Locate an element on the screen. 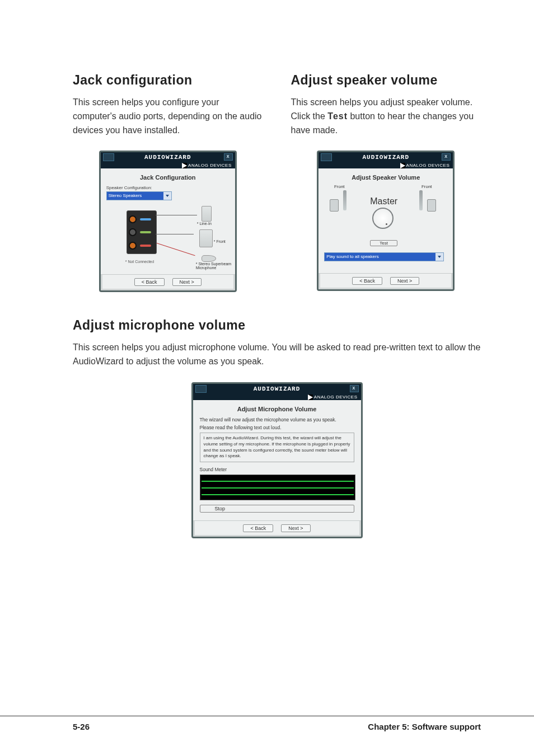 Image resolution: width=534 pixels, height=756 pixels. mic-read-text: I am using the AudioWizard. During this … is located at coordinates (277, 448).